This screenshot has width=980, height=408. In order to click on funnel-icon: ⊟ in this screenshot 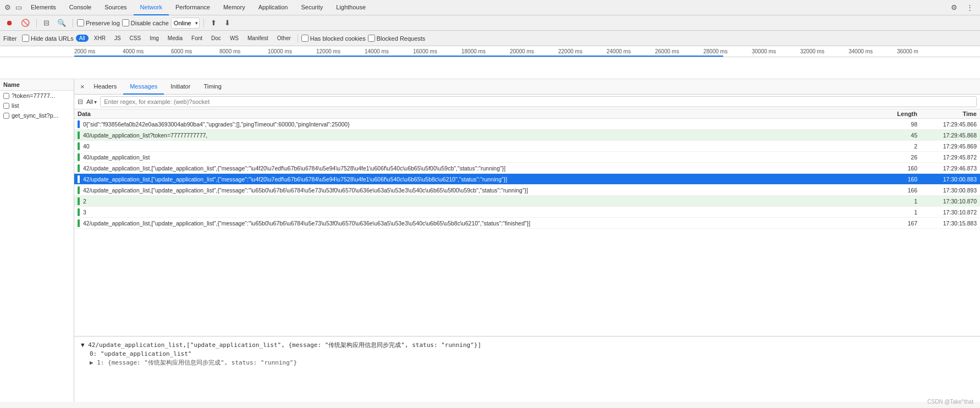, I will do `click(80, 102)`.